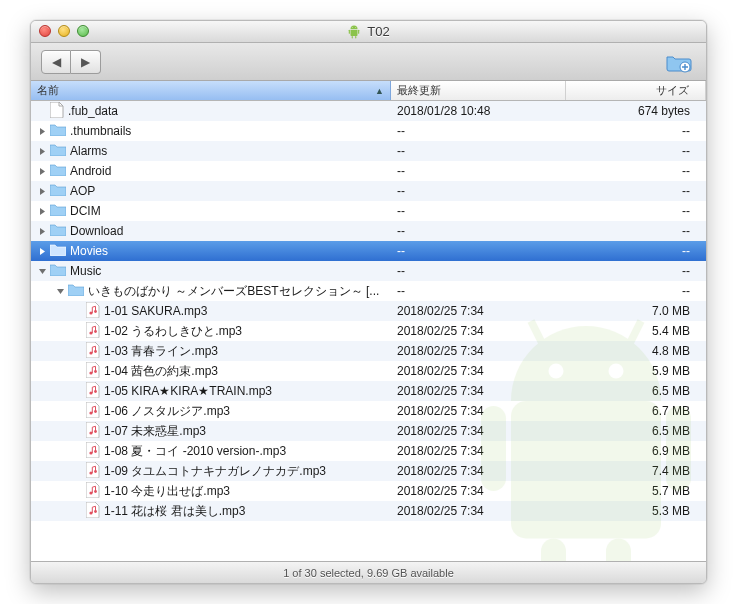  What do you see at coordinates (100, 131) in the screenshot?
I see `file-name: .thumbnails` at bounding box center [100, 131].